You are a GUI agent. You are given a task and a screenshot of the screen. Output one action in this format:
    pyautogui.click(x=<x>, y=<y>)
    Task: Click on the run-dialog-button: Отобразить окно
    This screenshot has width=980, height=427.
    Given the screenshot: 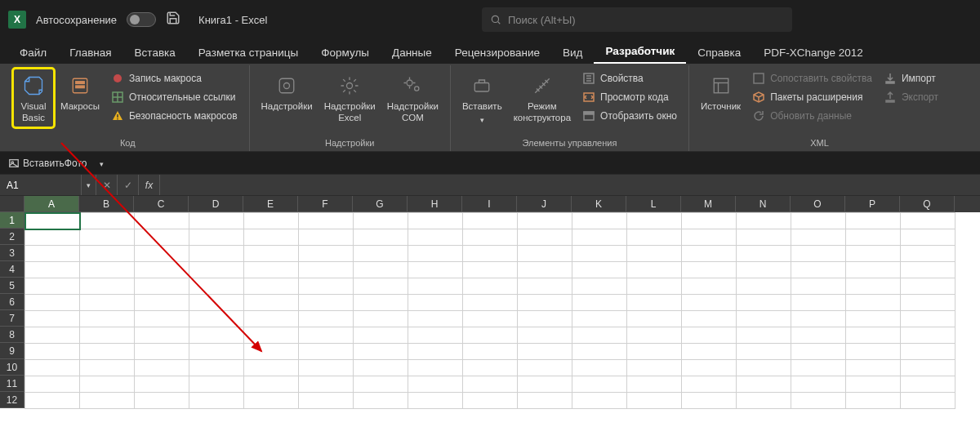 What is the action you would take?
    pyautogui.click(x=630, y=116)
    